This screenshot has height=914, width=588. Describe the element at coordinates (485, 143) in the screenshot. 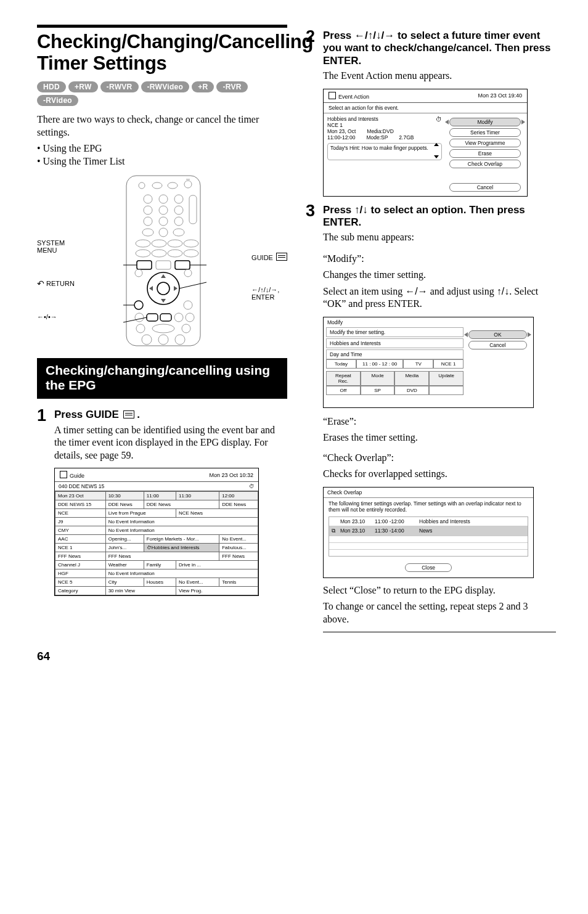

I see `ea-btn-view: View Programme` at that location.